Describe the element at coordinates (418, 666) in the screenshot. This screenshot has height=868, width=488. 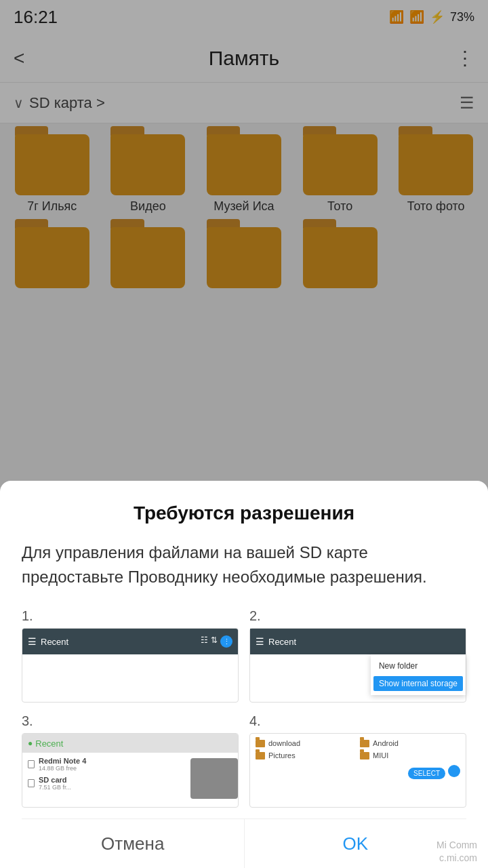
I see `new-folder-item: New folder` at that location.